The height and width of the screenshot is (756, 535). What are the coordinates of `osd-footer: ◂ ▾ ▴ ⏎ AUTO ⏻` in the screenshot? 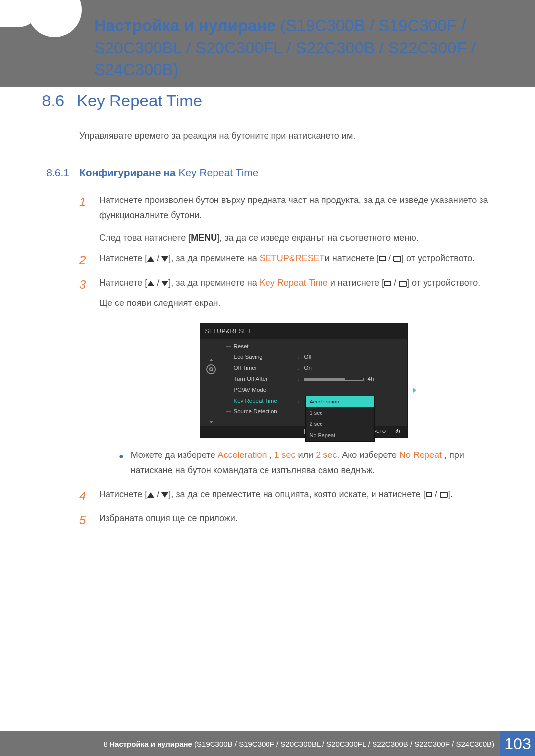 It's located at (304, 432).